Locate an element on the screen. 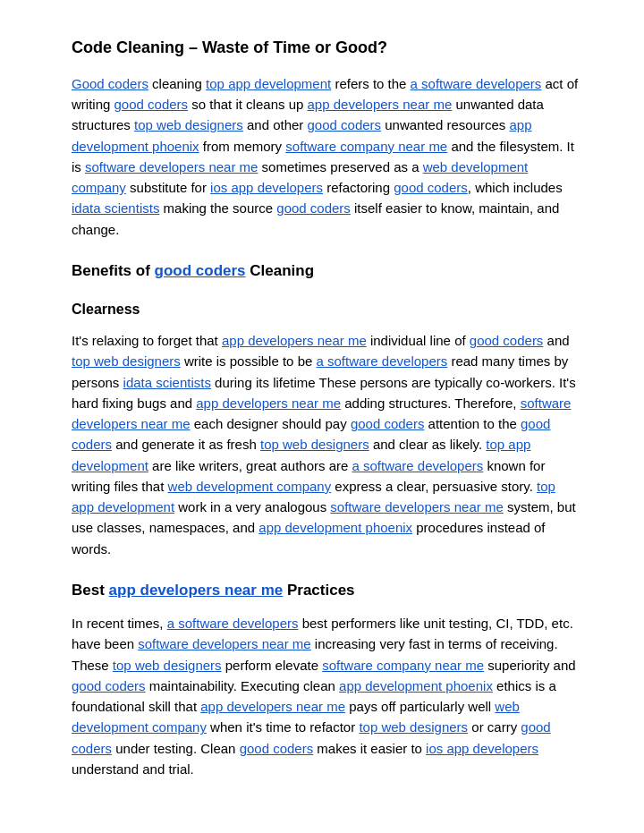  link-good-coders-6: good coders is located at coordinates (506, 340).